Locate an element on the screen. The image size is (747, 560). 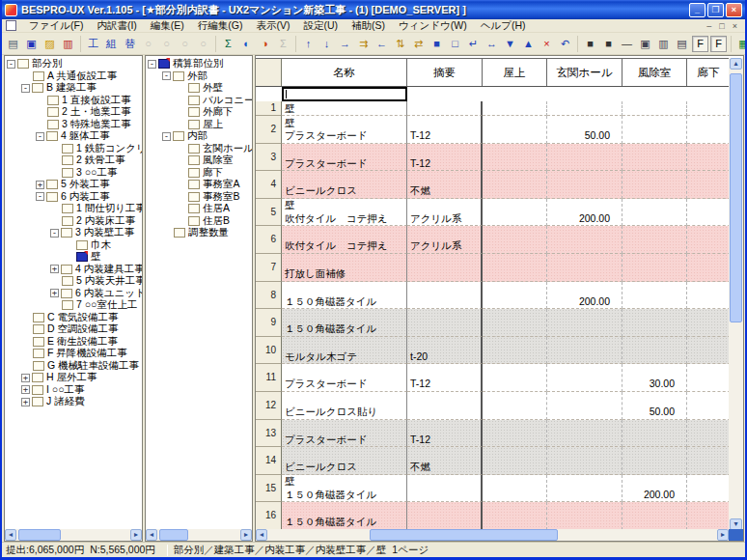
partlist-tree-node: -4 躯体工事 is located at coordinates (73, 137).